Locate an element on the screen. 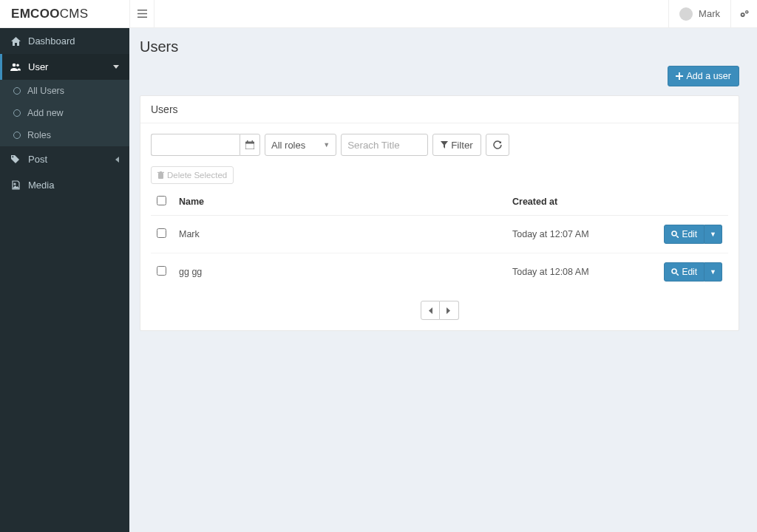  filter-button: Filter is located at coordinates (457, 145).